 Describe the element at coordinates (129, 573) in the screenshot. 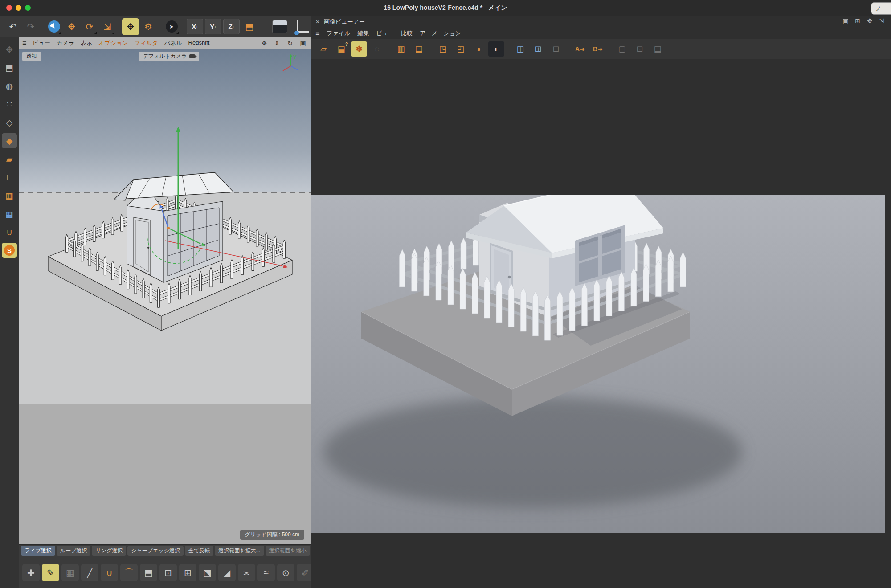

I see `iron-tool: ⌒` at that location.